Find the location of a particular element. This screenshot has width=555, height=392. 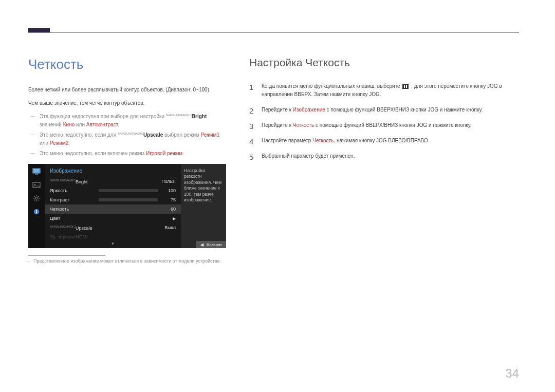

info-icon is located at coordinates (36, 212).